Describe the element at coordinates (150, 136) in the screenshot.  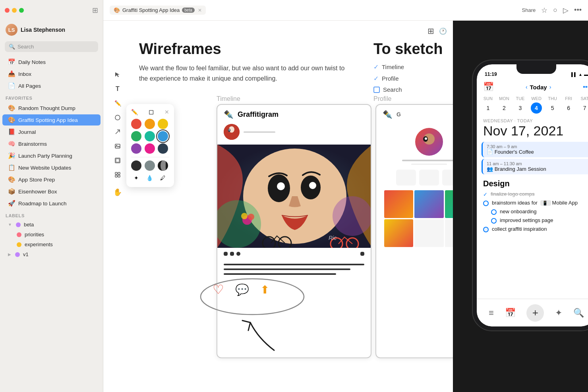
I see `color-swatch-teal` at that location.